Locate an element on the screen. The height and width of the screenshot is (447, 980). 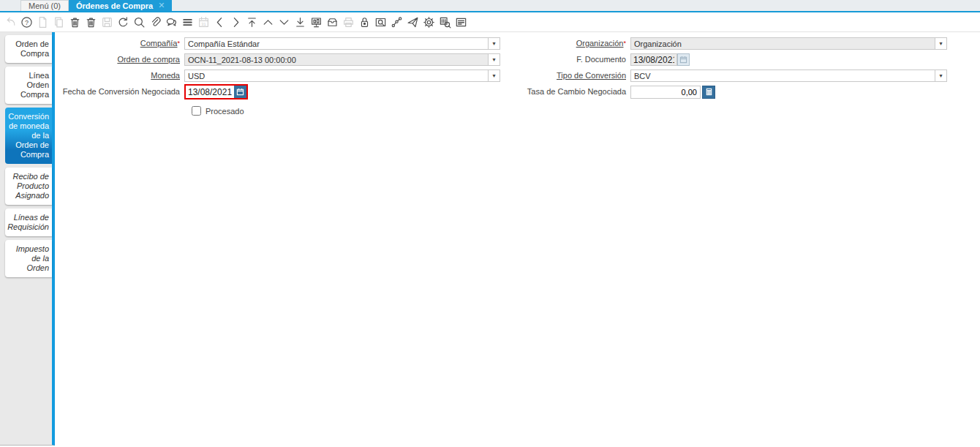
sidebar-tab-recibo-de-producto-asignado: Recibo de Producto Asignado is located at coordinates (29, 186).